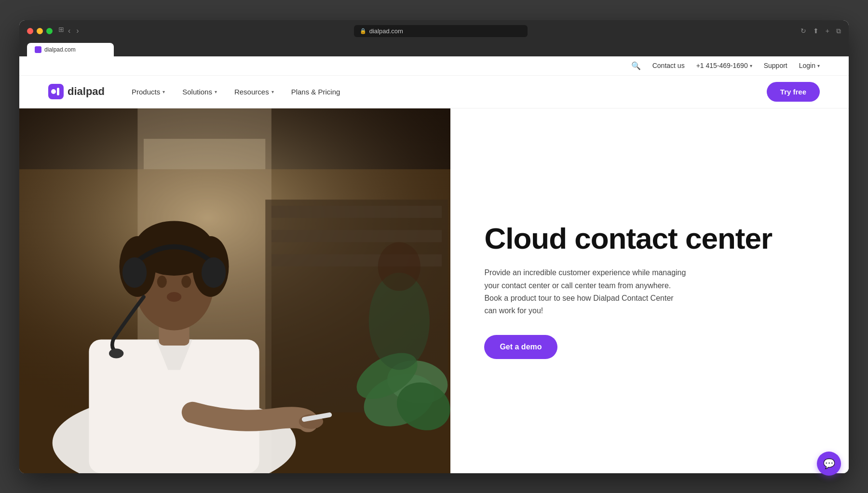 This screenshot has width=868, height=493. I want to click on nav-items: Products ▾ Solutions ▾ Resources ▾ Plans…, so click(446, 92).